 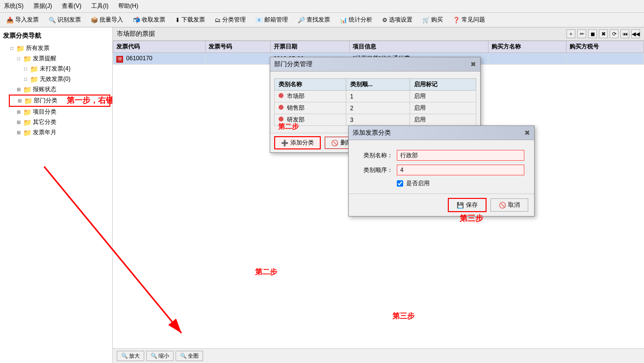 I want to click on cell-number, so click(x=238, y=59).